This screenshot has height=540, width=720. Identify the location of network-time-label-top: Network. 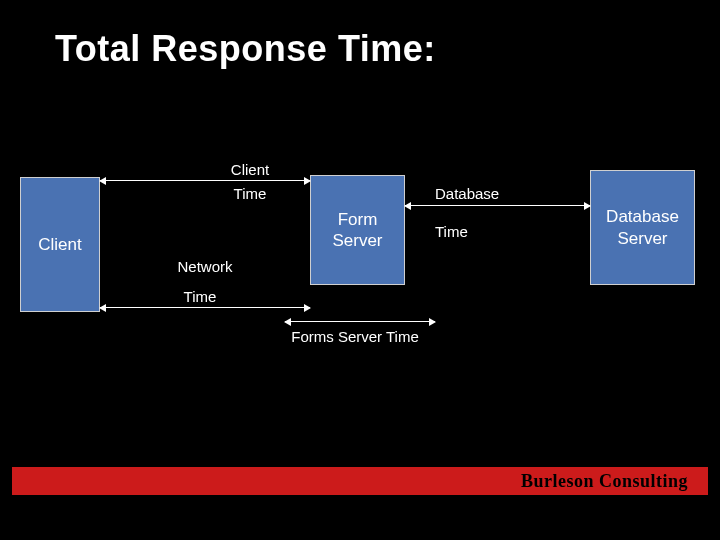
(205, 266).